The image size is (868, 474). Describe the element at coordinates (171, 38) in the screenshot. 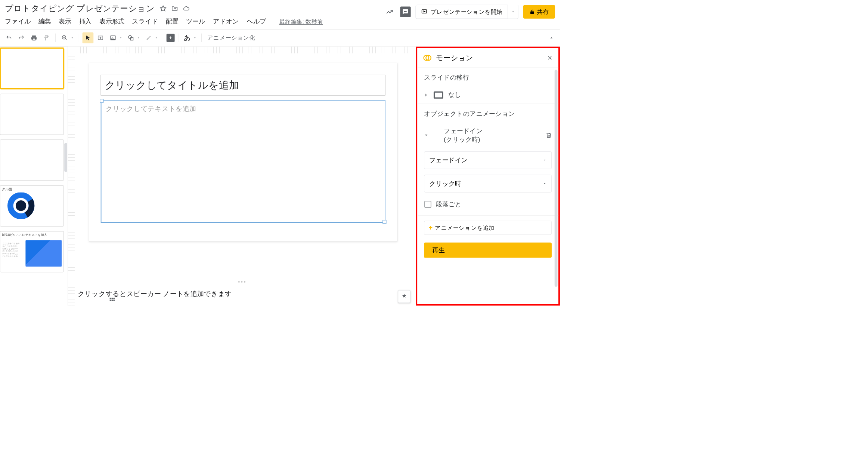

I see `new-slide-button` at that location.